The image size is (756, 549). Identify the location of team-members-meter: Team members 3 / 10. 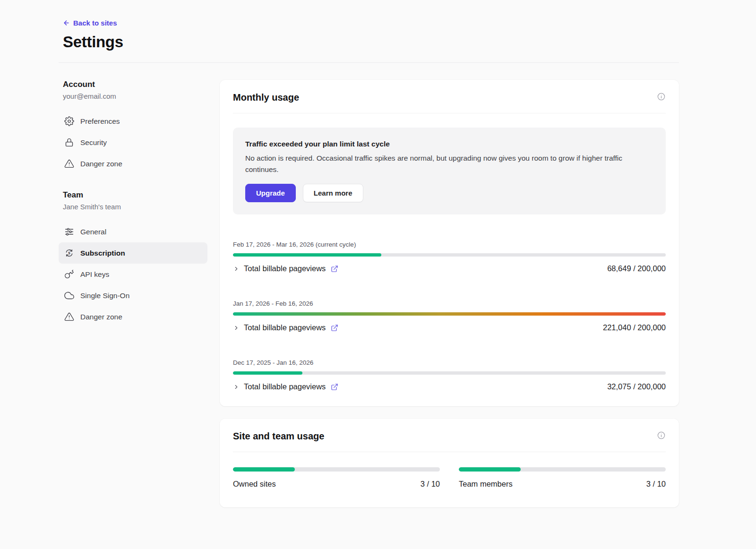
(562, 478).